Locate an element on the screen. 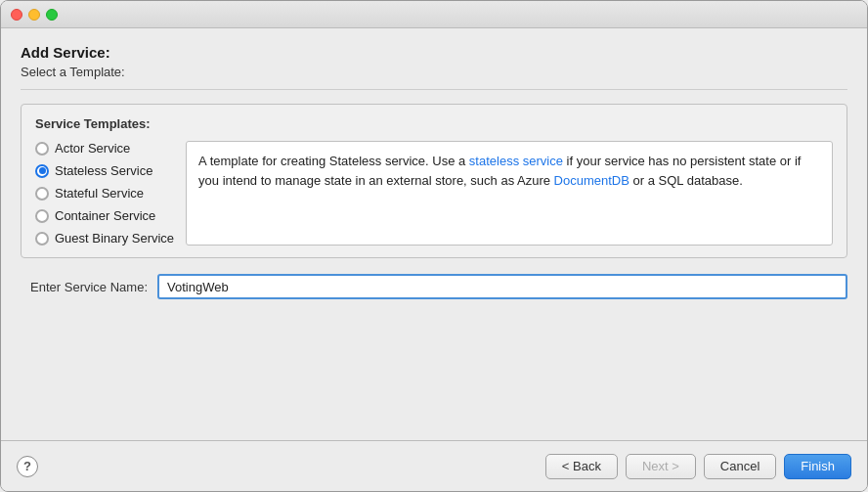  radio-item-stateless: Stateless Service is located at coordinates (105, 170).